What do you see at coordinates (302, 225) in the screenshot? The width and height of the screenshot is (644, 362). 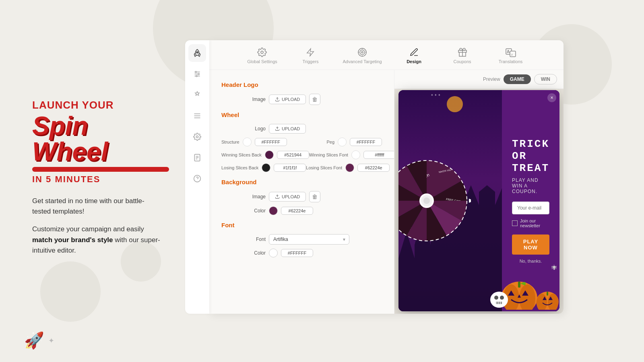 I see `font-section-title: Font` at bounding box center [302, 225].